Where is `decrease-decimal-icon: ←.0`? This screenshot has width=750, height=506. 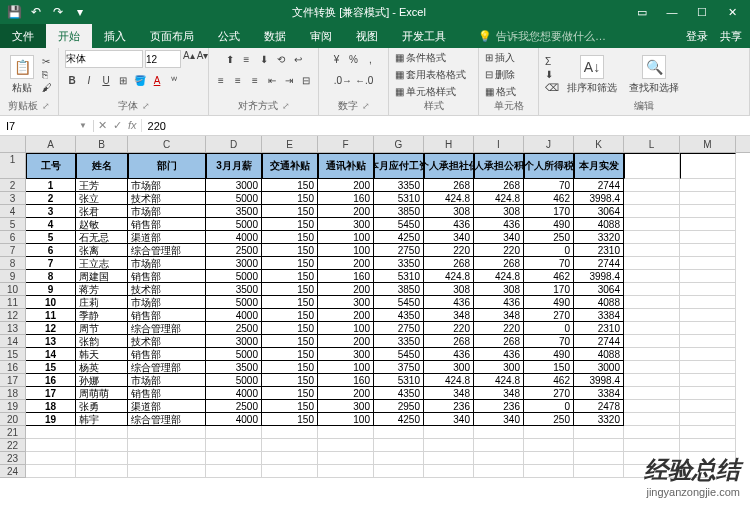 decrease-decimal-icon: ←.0 is located at coordinates (364, 80).